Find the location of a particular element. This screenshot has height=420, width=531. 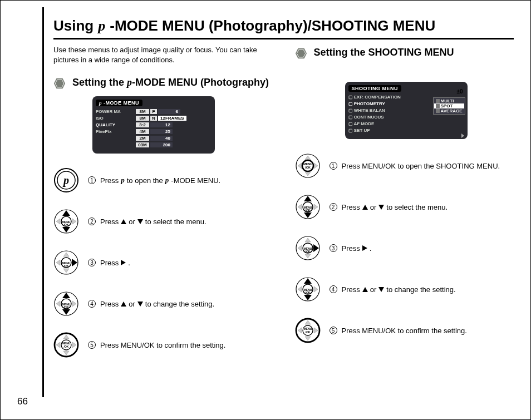

lcd-row-label: FinePix is located at coordinates (115, 131).